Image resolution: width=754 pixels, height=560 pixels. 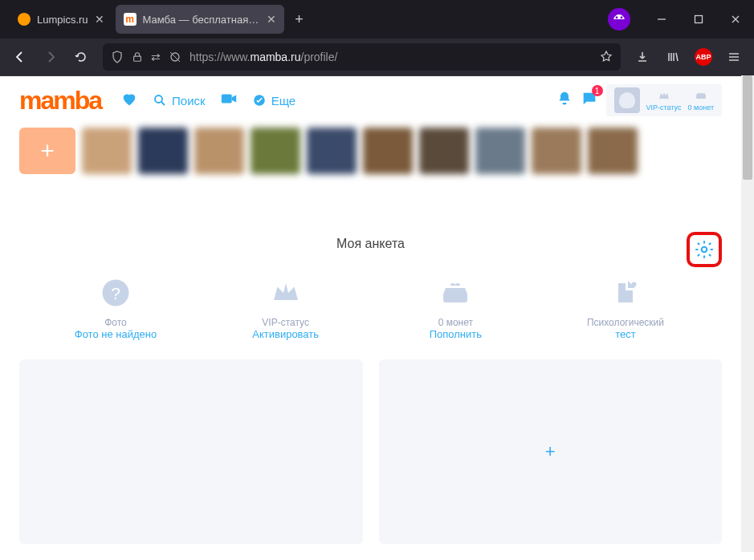 I want to click on url-text: https://www.mamba.ru/profile/, so click(x=263, y=57).